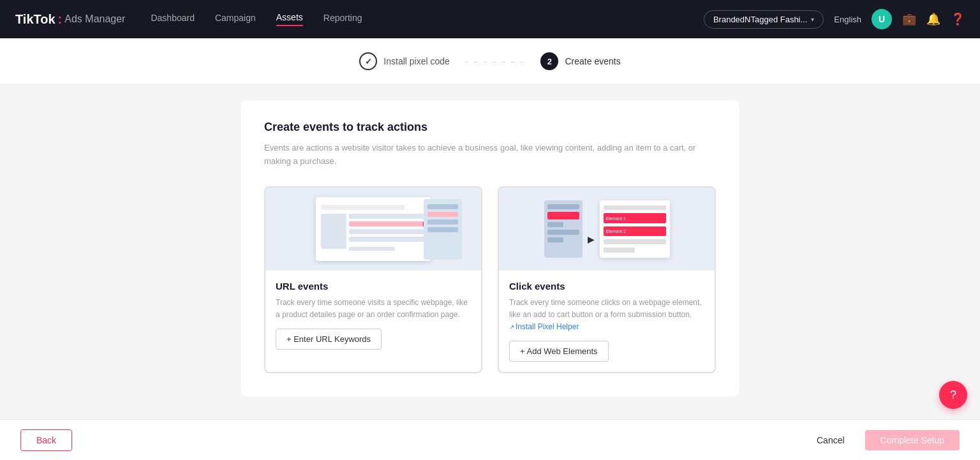 Image resolution: width=980 pixels, height=460 pixels. What do you see at coordinates (635, 218) in the screenshot?
I see `element1-row: Element 1` at bounding box center [635, 218].